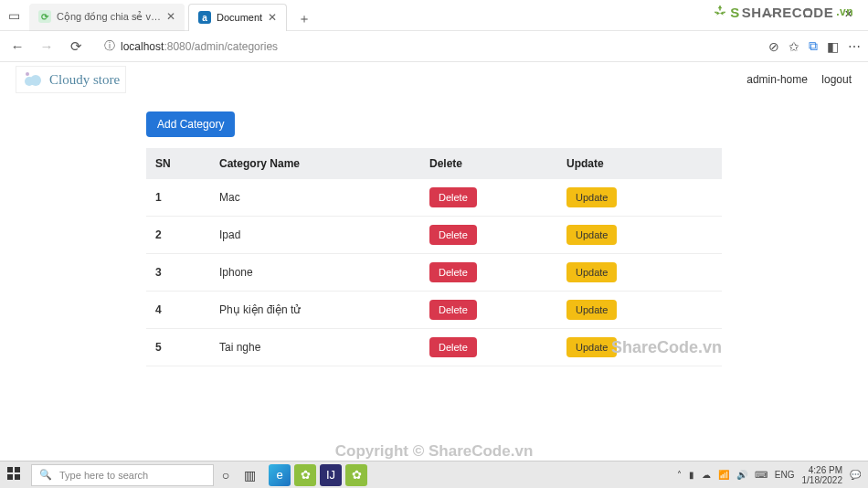 The width and height of the screenshot is (868, 488). Describe the element at coordinates (761, 475) in the screenshot. I see `tray-keyboard-icon: ⌨` at that location.